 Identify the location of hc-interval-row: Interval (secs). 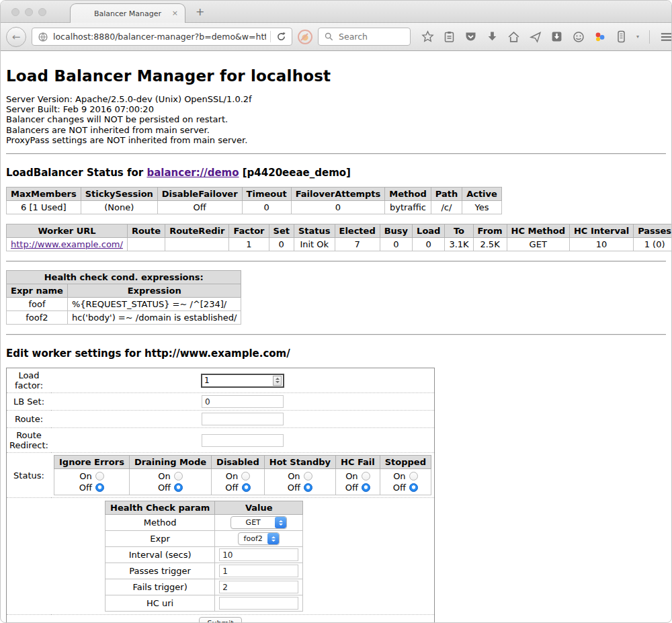
(204, 555).